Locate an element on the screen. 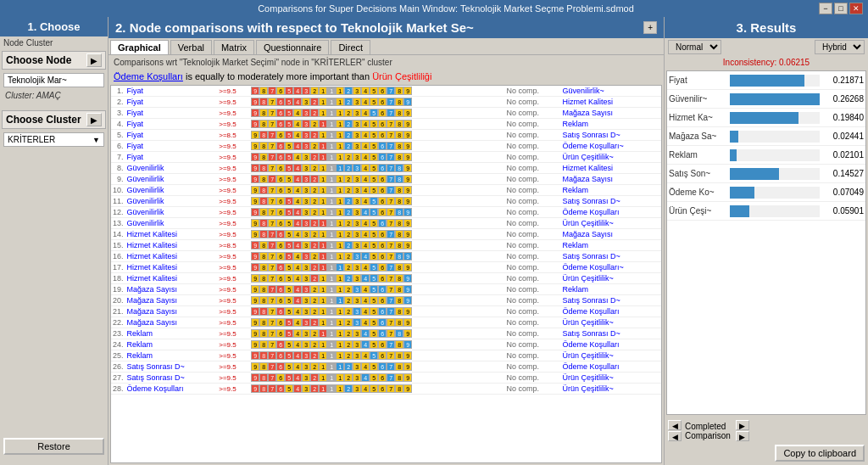 This screenshot has height=465, width=868. expand-button: + is located at coordinates (650, 27).